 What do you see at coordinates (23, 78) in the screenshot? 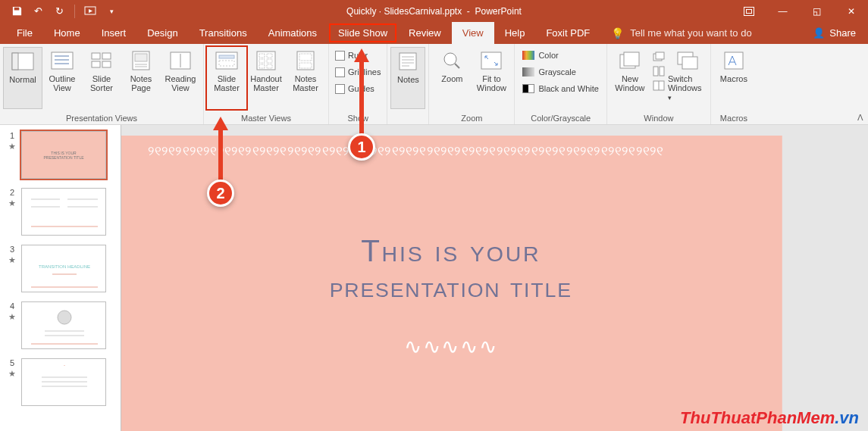
I see `normal-view-button: Normal` at bounding box center [23, 78].